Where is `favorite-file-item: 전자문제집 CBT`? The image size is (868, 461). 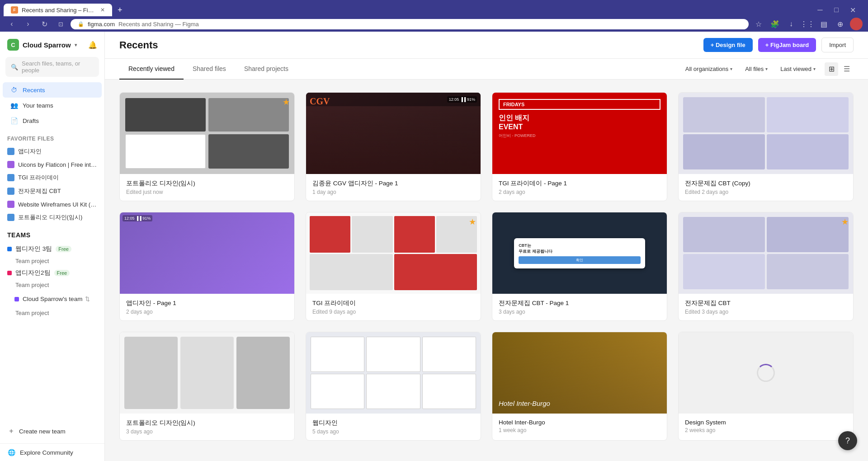
favorite-file-item: 전자문제집 CBT is located at coordinates (52, 191).